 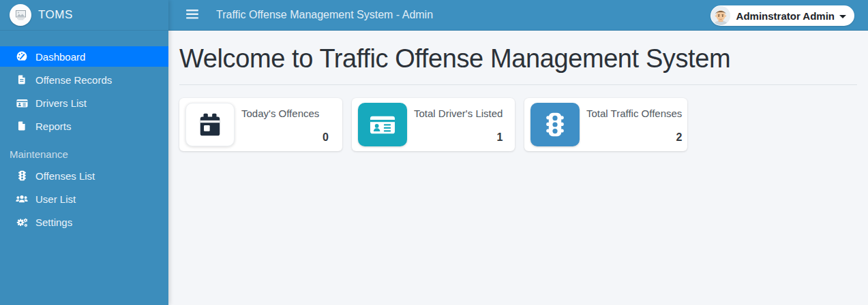 I want to click on sidebar-item-settings: Settings, so click(x=85, y=222).